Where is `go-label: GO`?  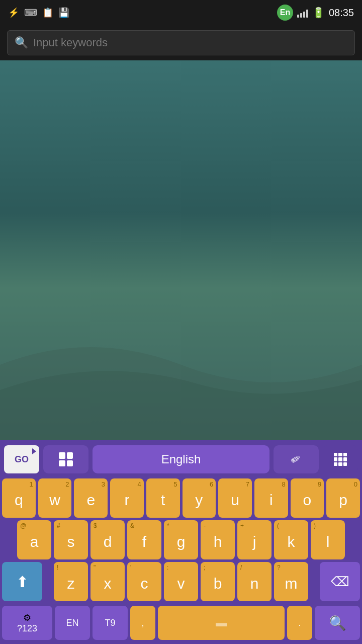 go-label: GO is located at coordinates (22, 460).